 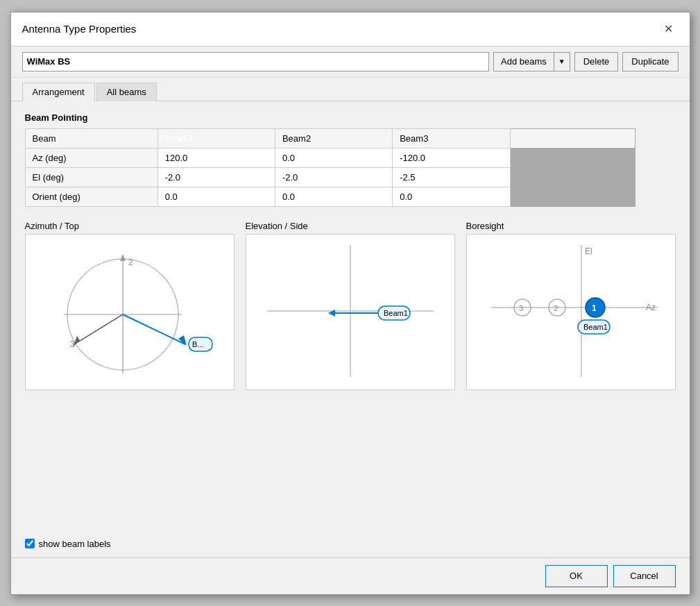 I want to click on footer-controls: show beam labels, so click(x=350, y=546).